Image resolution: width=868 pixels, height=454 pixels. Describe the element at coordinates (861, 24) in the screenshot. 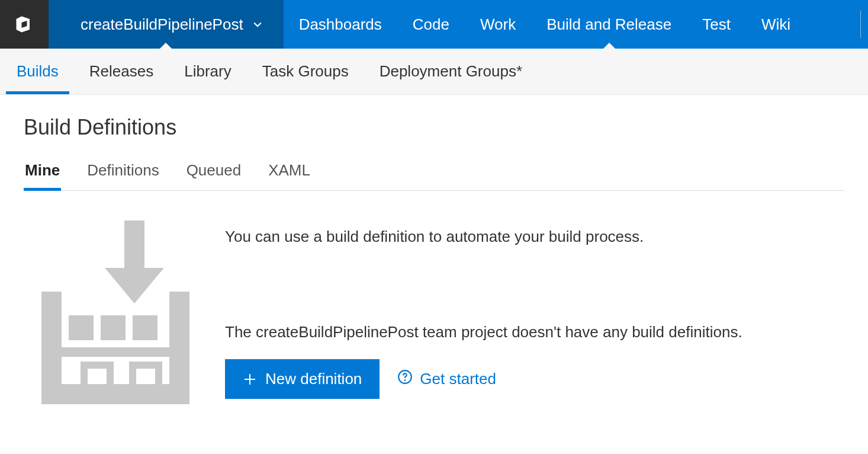

I see `top-divider` at that location.